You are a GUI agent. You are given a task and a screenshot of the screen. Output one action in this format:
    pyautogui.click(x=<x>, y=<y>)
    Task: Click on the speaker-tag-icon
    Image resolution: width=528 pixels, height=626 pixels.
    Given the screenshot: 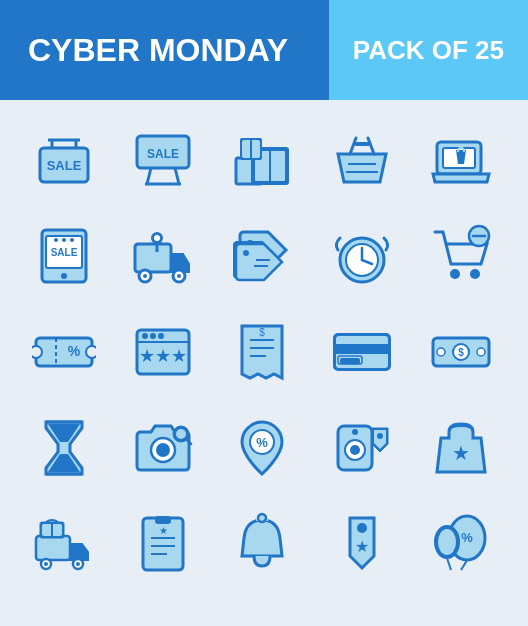 What is the action you would take?
    pyautogui.click(x=362, y=448)
    